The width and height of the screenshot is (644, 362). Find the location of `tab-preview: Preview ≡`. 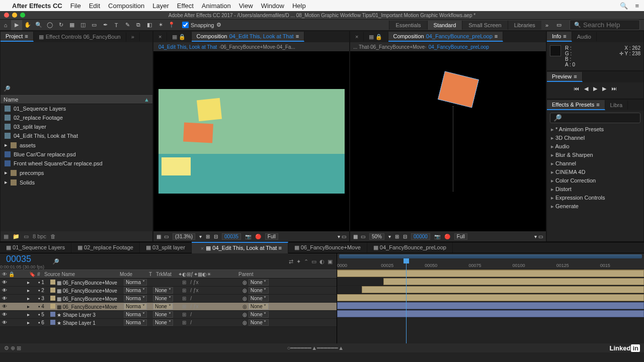

tab-preview: Preview ≡ is located at coordinates (565, 77).